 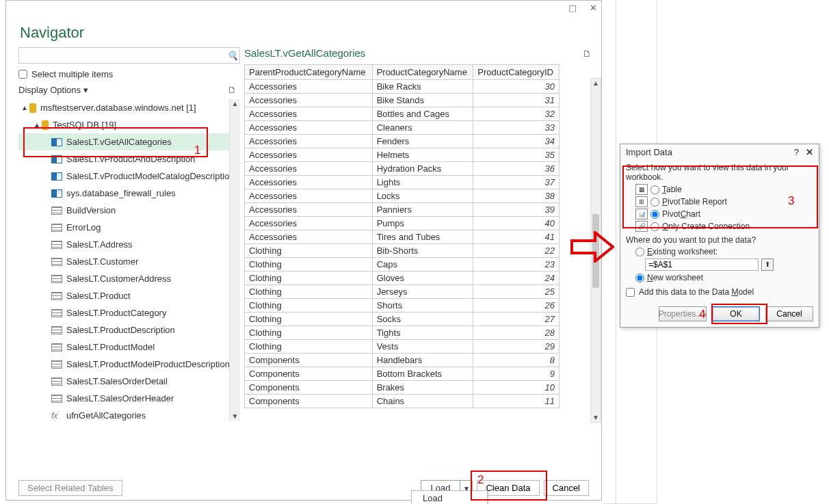 What do you see at coordinates (423, 114) in the screenshot?
I see `table-cell: Bottles and Cages` at bounding box center [423, 114].